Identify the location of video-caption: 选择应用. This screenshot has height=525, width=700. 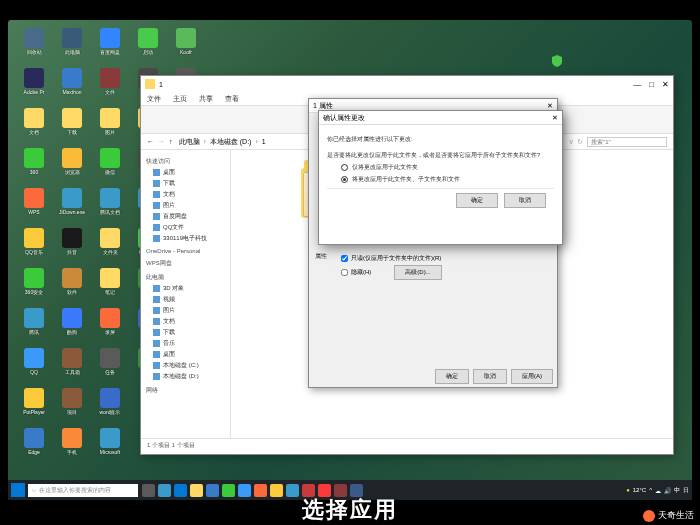
(350, 510).